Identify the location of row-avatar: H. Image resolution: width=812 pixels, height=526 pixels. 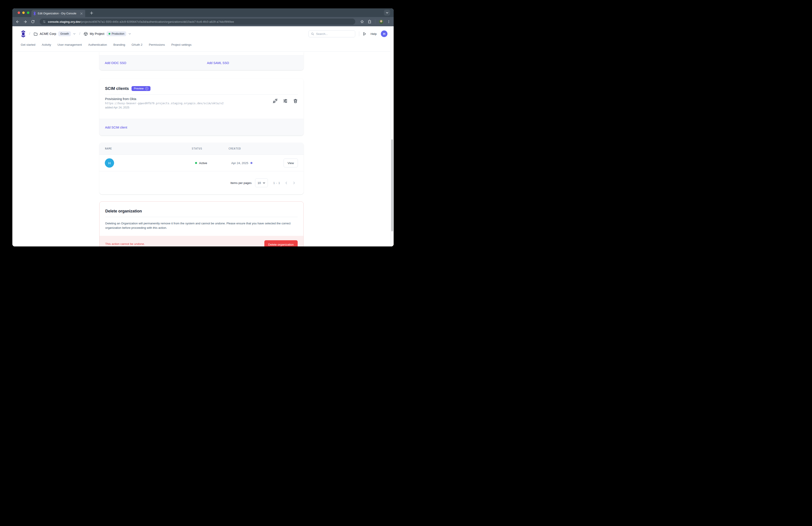
(109, 163).